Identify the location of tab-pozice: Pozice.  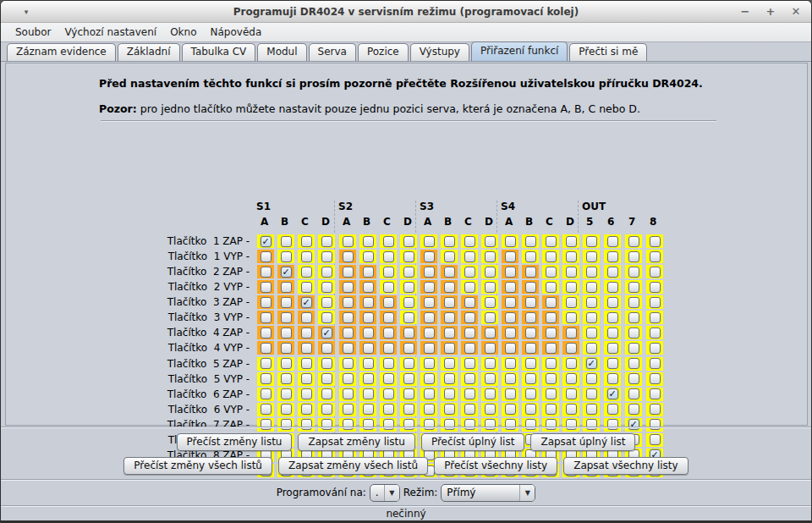
(383, 52).